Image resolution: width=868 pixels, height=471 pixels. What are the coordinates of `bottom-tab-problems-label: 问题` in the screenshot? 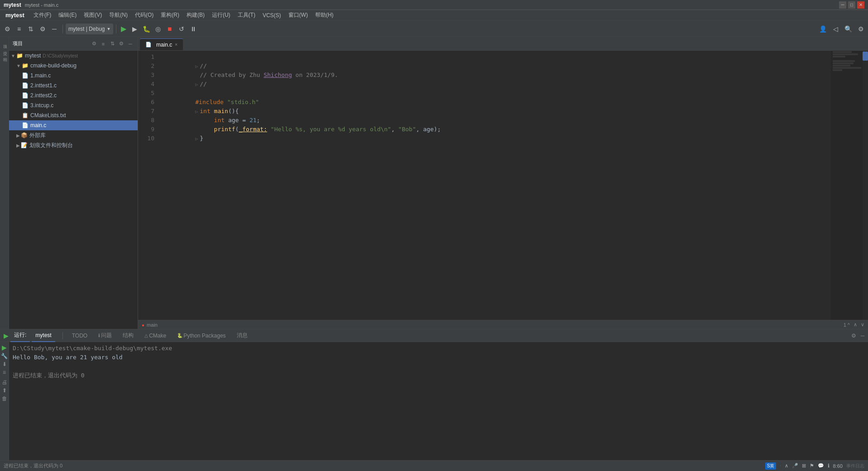 It's located at (106, 336).